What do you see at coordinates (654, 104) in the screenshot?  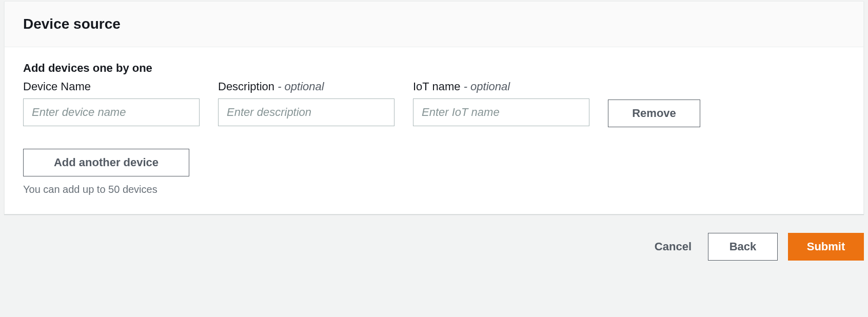 I see `remove-column: Remove` at bounding box center [654, 104].